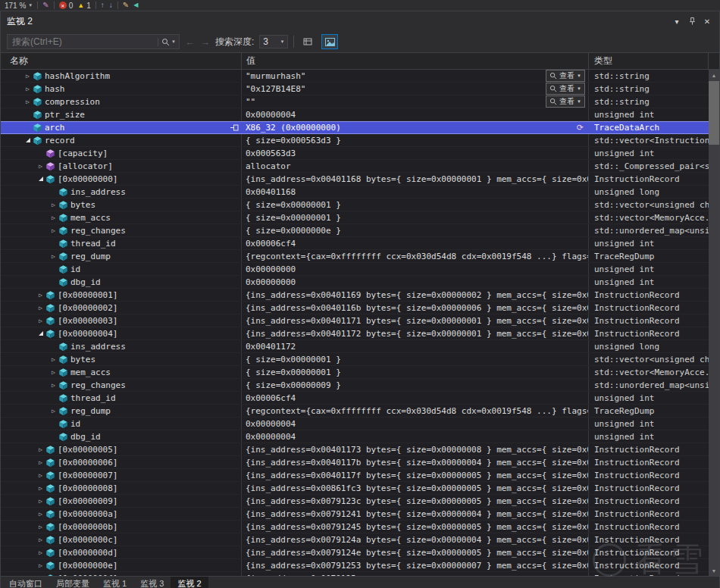 Image resolution: width=720 pixels, height=588 pixels. What do you see at coordinates (355, 436) in the screenshot?
I see `table-row: dbg_id 0x00000004 unsigned int` at bounding box center [355, 436].